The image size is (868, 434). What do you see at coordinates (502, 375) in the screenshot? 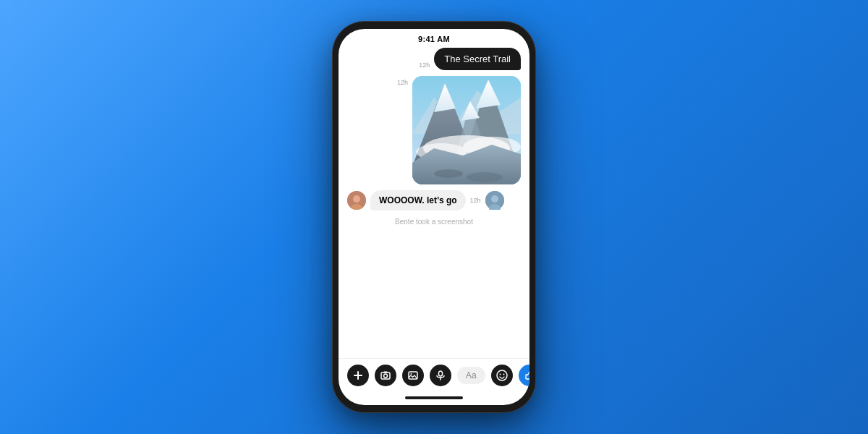
I see `emoji-button` at bounding box center [502, 375].